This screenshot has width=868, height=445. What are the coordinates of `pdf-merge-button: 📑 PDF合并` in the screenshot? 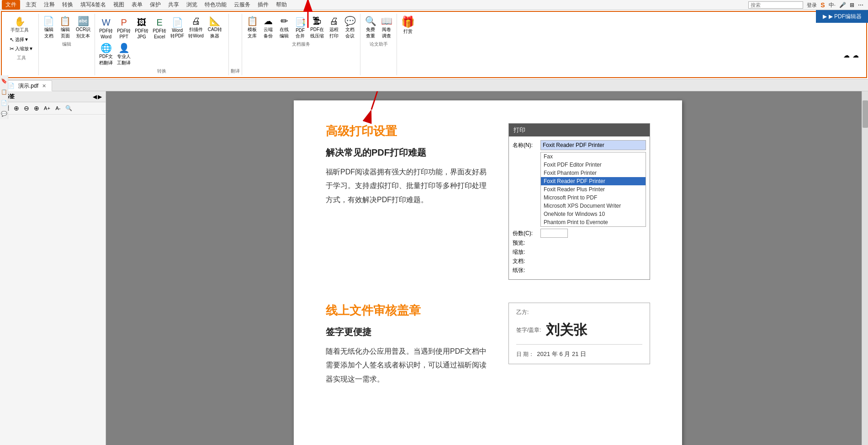 It's located at (300, 28).